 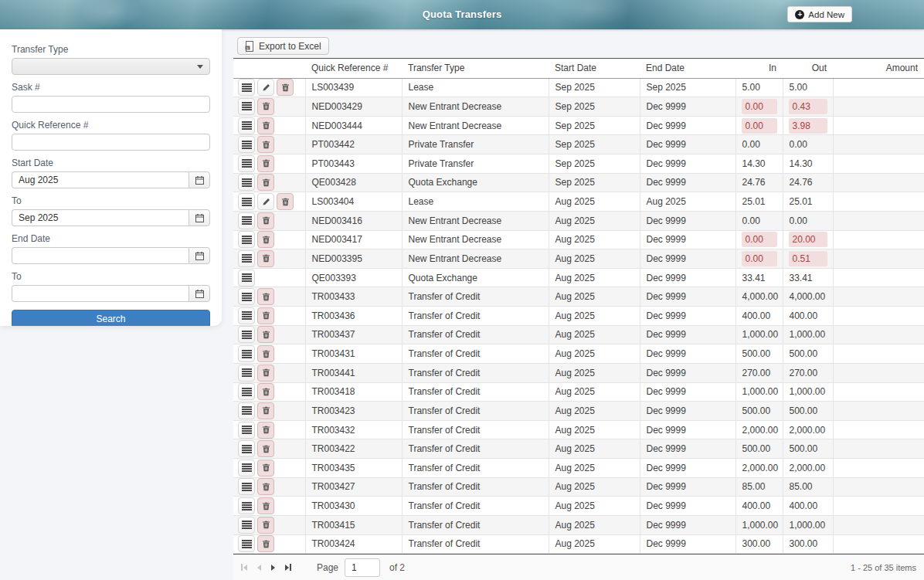 I want to click on column-header-amount: Amount, so click(x=878, y=68).